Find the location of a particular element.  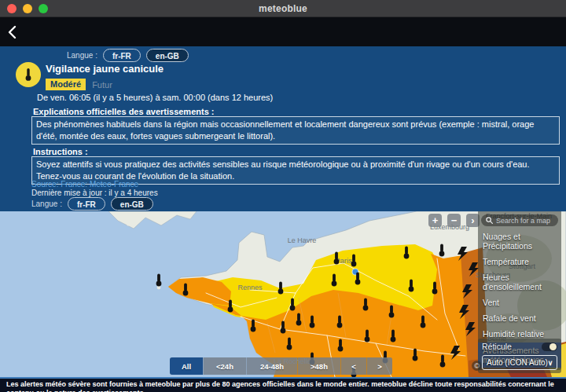

warning-title: Vigilance jaune canicule is located at coordinates (105, 69).